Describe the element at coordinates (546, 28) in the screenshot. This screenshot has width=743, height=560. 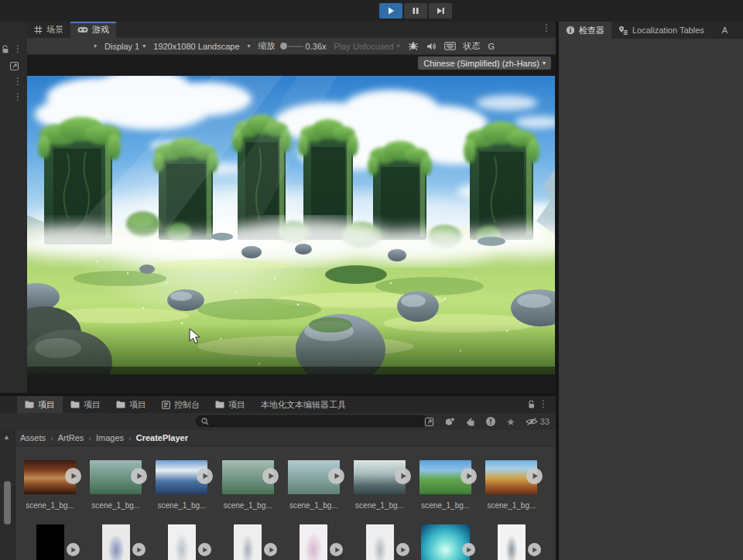
I see `game-tabstrip-menu-icon: ⋮` at that location.